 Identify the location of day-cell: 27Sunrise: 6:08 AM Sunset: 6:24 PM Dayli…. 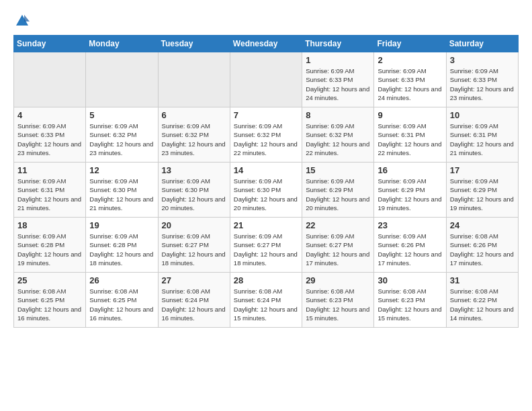
(193, 300).